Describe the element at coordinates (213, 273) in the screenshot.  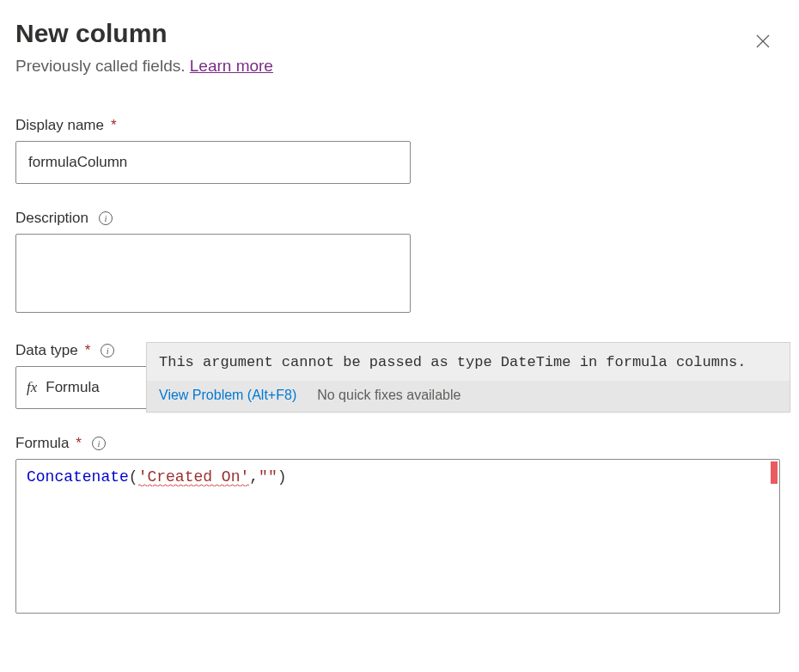
I see `description-input` at that location.